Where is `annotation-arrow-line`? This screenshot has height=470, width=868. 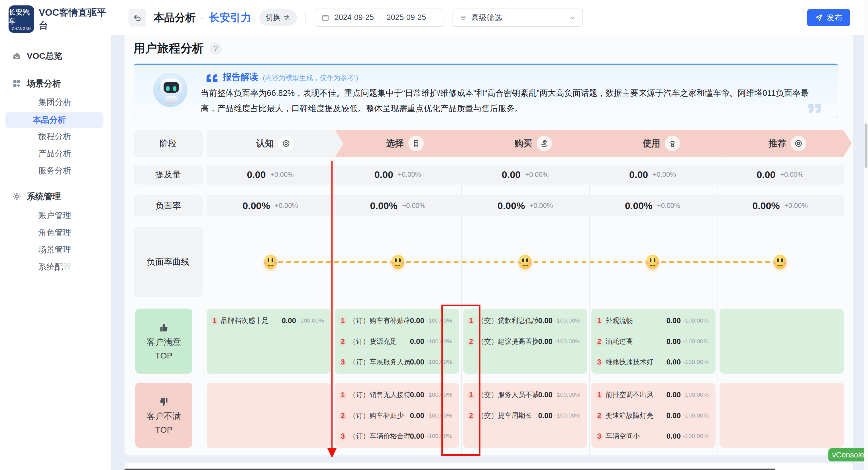
annotation-arrow-line is located at coordinates (332, 305).